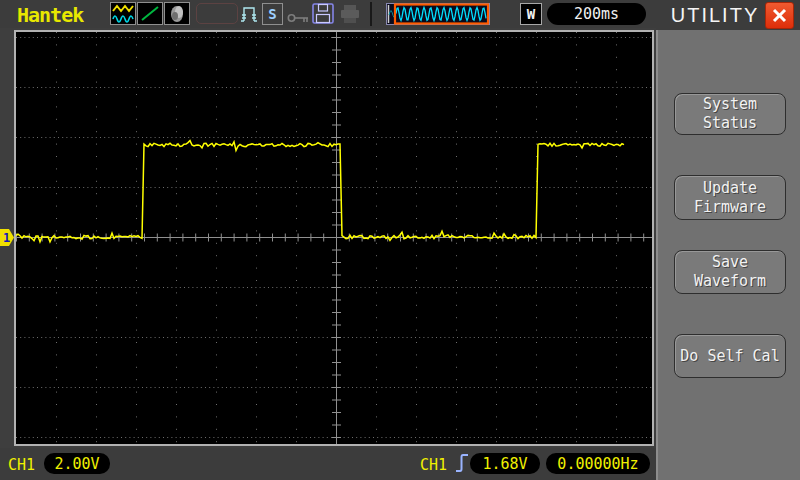  What do you see at coordinates (324, 14) in the screenshot?
I see `floppy-glyph` at bounding box center [324, 14].